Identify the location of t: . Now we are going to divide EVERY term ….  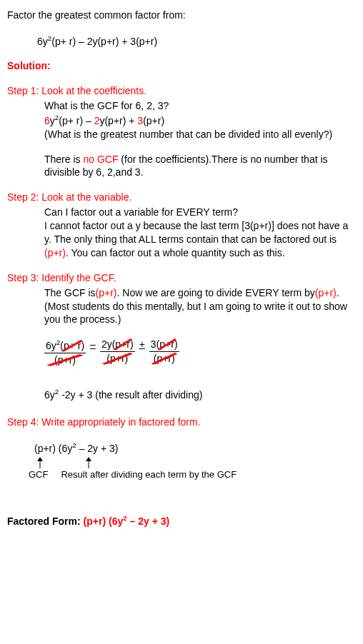
(216, 293).